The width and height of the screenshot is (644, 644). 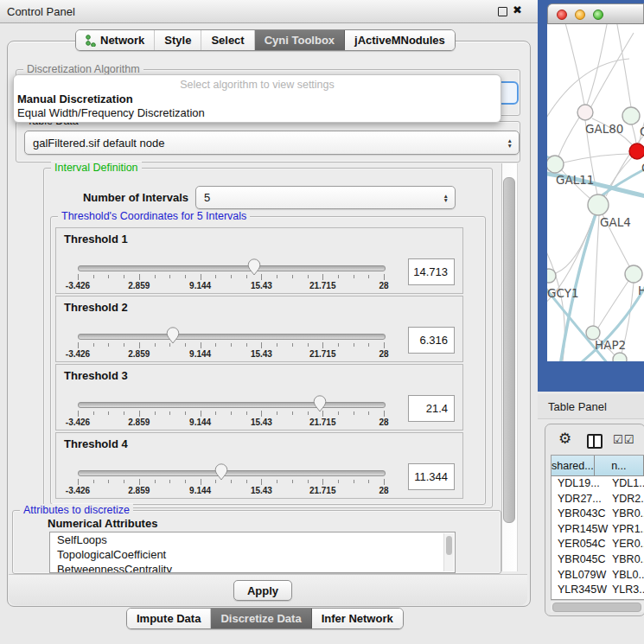 What do you see at coordinates (641, 131) in the screenshot?
I see `node-label-ga: GA` at bounding box center [641, 131].